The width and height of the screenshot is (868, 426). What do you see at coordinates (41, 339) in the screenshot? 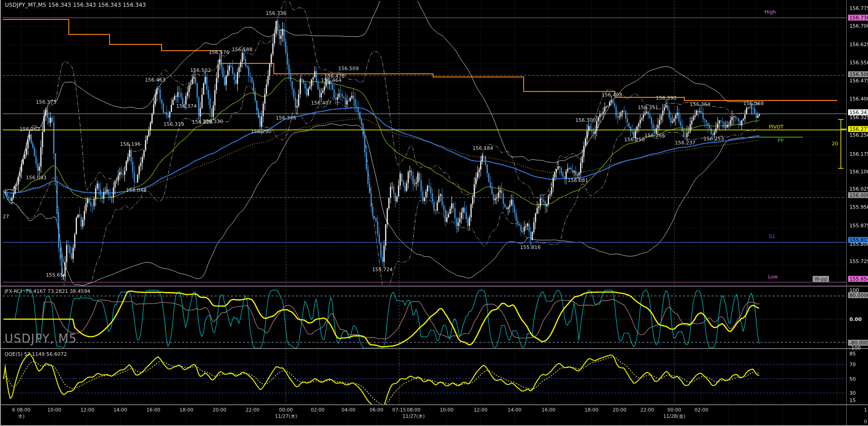
I see `symbol-watermark: USDJPY, M5` at bounding box center [41, 339].